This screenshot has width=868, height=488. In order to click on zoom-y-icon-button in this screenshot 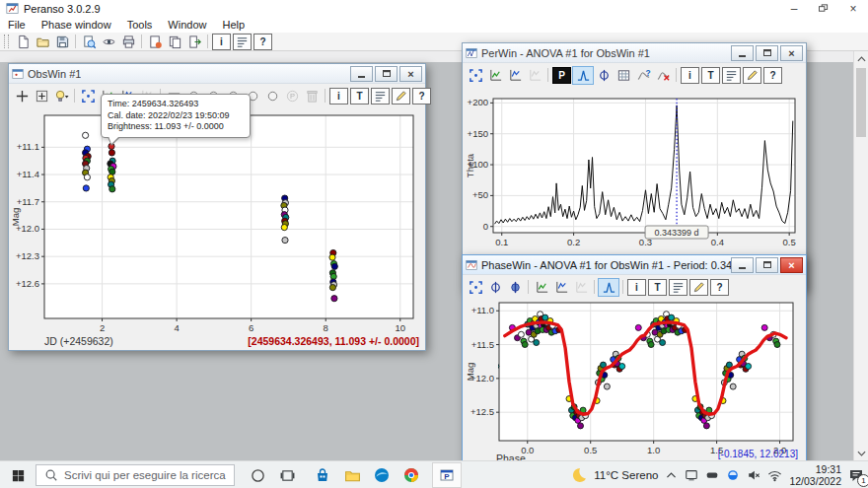, I will do `click(515, 75)`.